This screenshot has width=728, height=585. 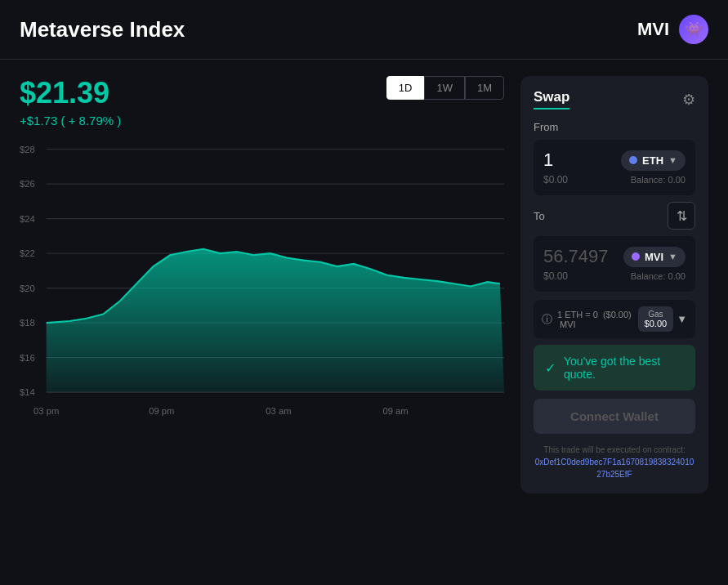 What do you see at coordinates (654, 29) in the screenshot?
I see `ticker-symbol: MVI` at bounding box center [654, 29].